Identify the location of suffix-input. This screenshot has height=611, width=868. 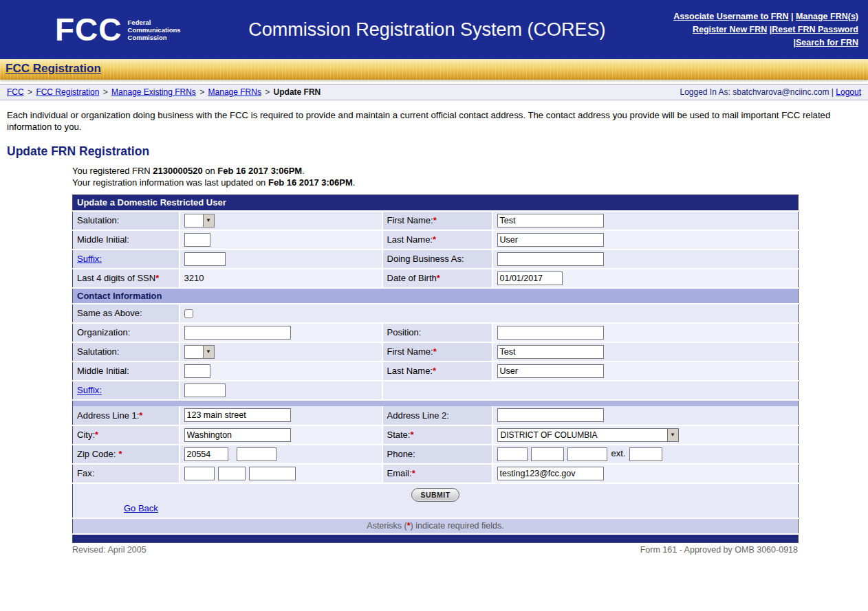
(205, 259).